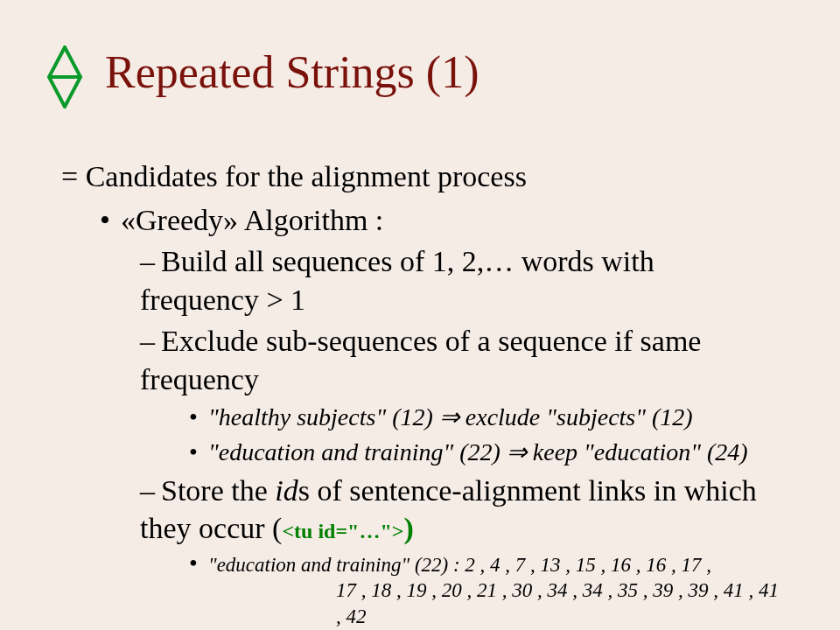  What do you see at coordinates (343, 531) in the screenshot?
I see `tuid-text: <tu id="…">` at bounding box center [343, 531].